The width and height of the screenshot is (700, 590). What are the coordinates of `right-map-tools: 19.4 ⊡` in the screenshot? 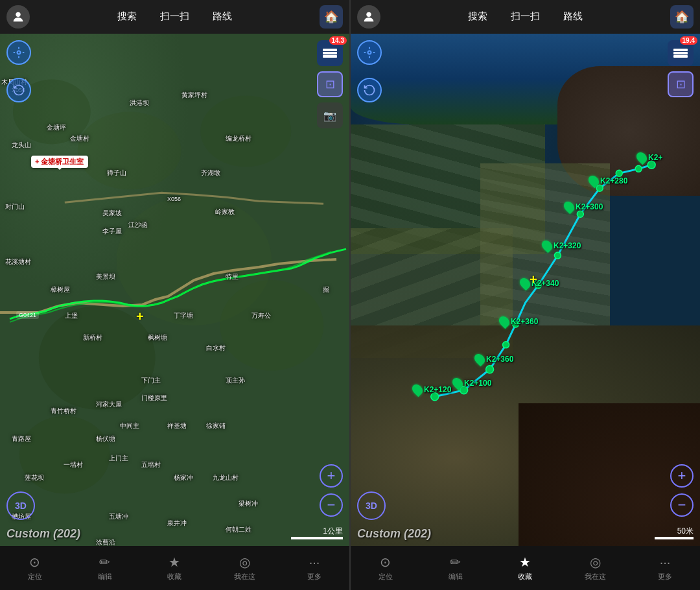 It's located at (681, 69).